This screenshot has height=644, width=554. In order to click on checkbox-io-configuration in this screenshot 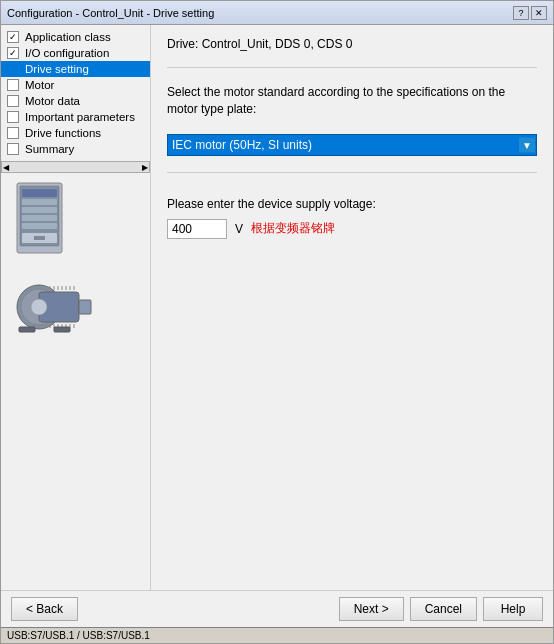, I will do `click(13, 53)`.